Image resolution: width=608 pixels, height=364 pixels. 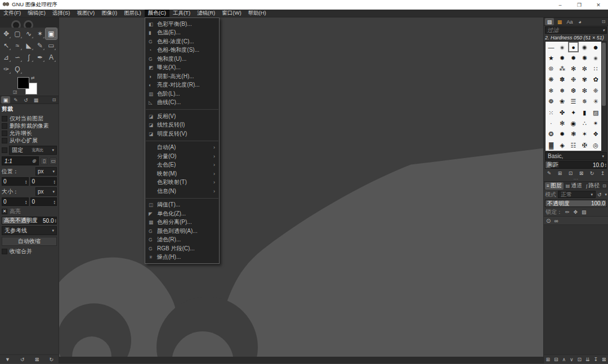 I want to click on tool-color-picker: ✑, so click(x=6, y=69).